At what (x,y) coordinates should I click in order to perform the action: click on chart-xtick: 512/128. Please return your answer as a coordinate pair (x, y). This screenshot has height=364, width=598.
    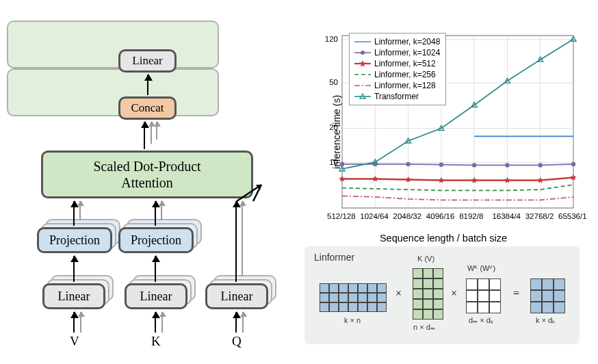
    Looking at the image, I should click on (341, 216).